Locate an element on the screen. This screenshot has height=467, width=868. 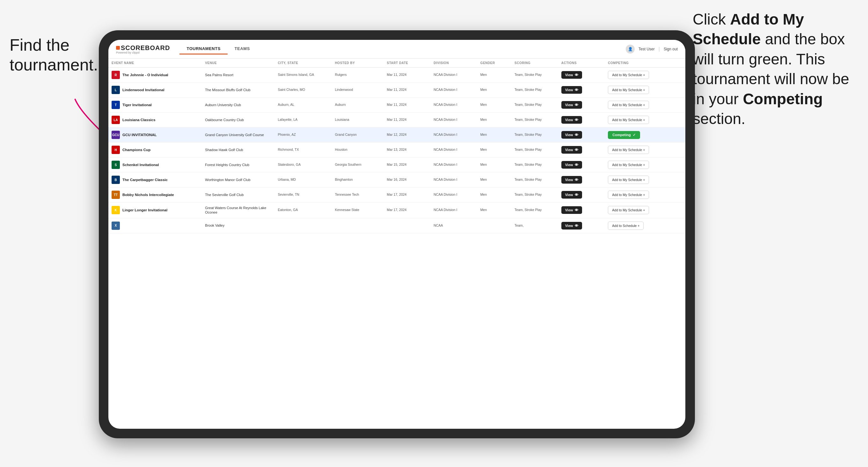
table-row: H Champions Cup Shadow Hawk Golf ClubRic… is located at coordinates (397, 150).